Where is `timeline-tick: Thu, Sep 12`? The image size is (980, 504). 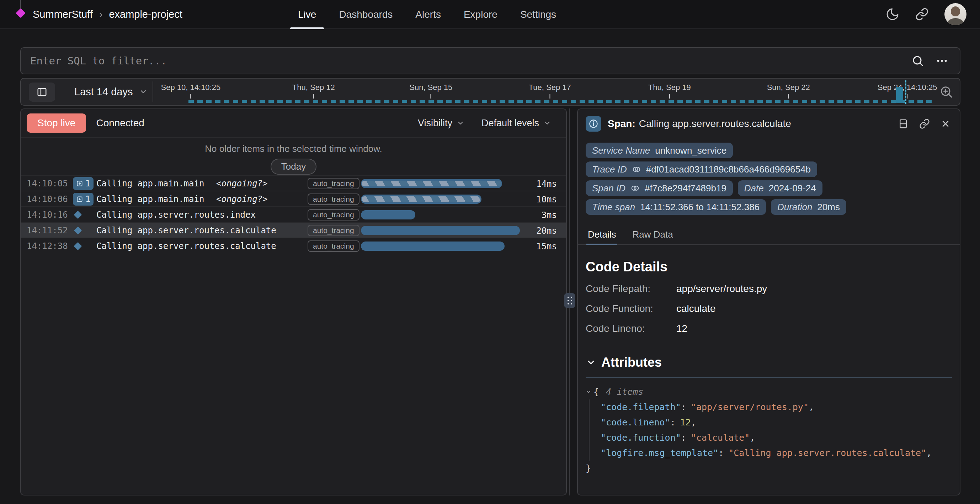
timeline-tick: Thu, Sep 12 is located at coordinates (313, 91).